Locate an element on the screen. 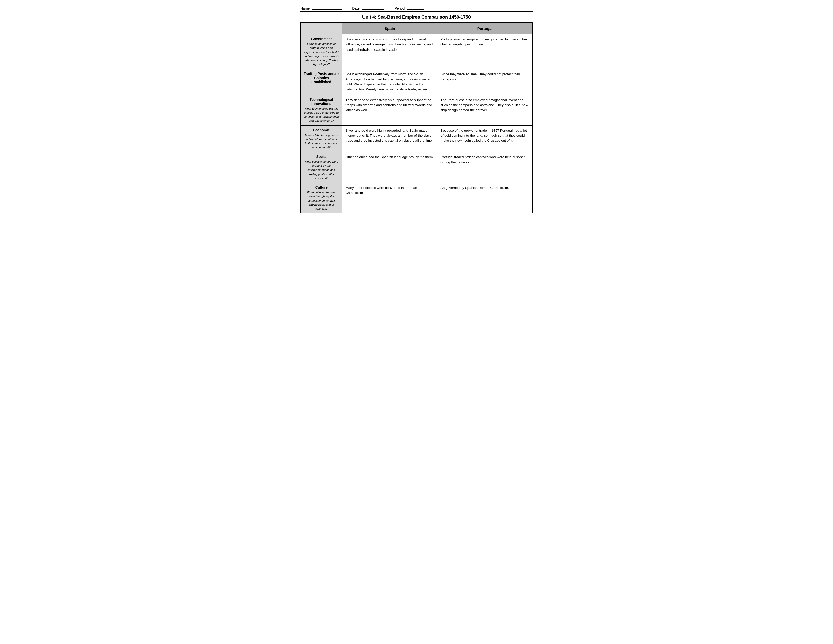  spain-cell-culture: Many other colonies were converted into … is located at coordinates (390, 198).